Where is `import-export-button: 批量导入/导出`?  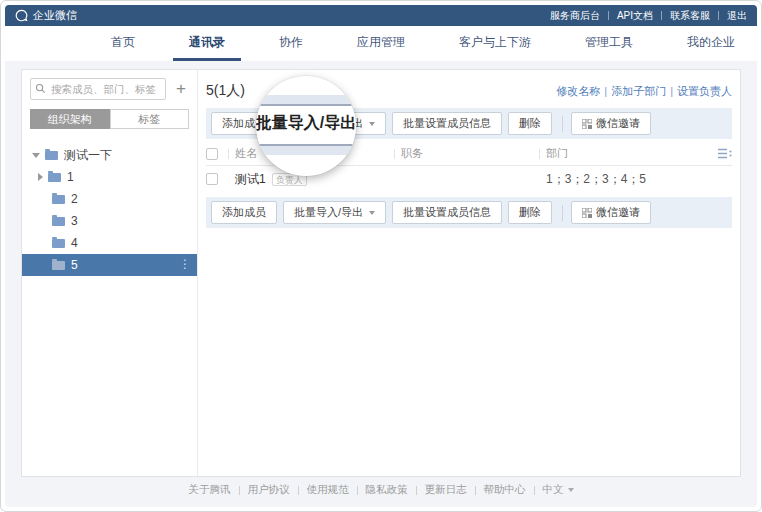 import-export-button: 批量导入/导出 is located at coordinates (334, 212).